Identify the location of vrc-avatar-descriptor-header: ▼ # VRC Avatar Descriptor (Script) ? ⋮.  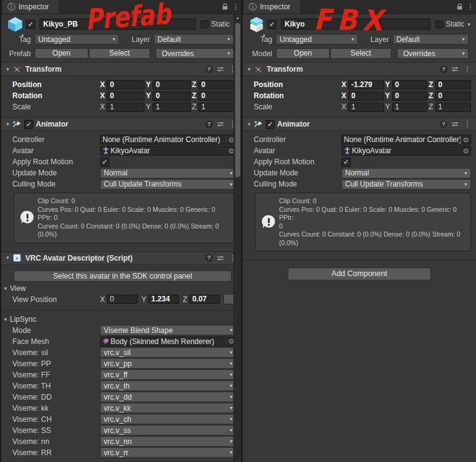
(121, 258).